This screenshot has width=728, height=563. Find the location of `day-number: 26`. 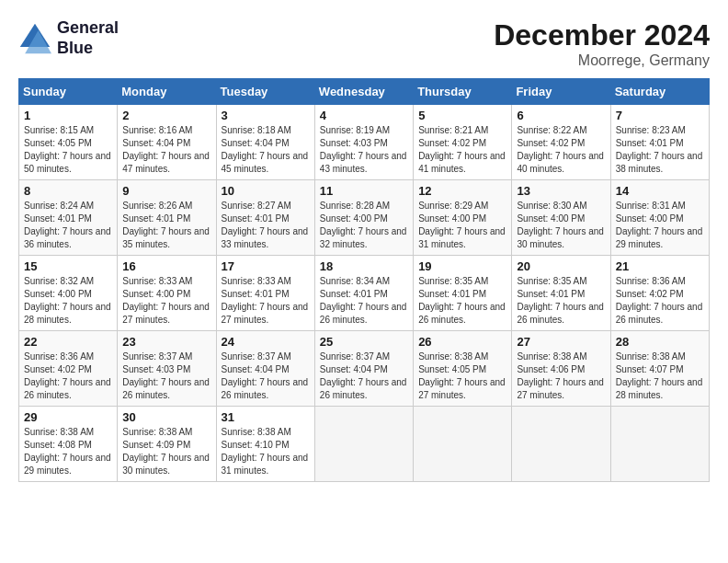

day-number: 26 is located at coordinates (462, 342).